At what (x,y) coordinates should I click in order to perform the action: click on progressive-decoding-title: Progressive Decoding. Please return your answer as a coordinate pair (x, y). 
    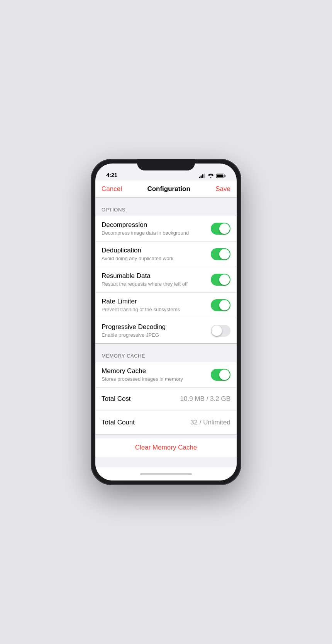
    Looking at the image, I should click on (154, 327).